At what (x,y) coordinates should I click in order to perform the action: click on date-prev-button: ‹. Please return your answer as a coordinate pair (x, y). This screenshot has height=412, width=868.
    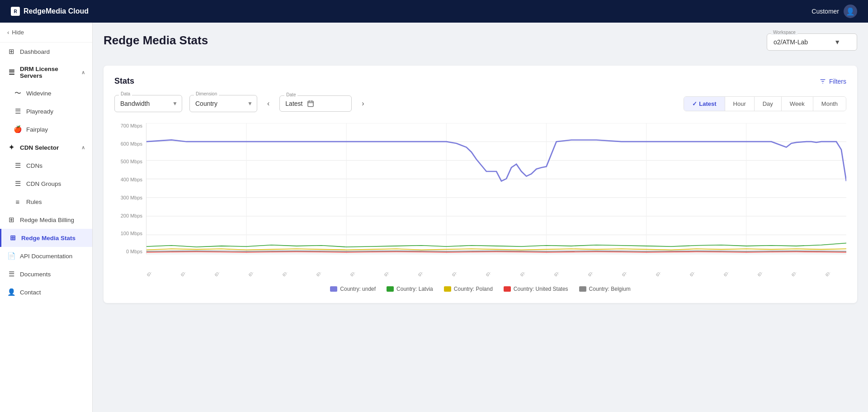
    Looking at the image, I should click on (269, 104).